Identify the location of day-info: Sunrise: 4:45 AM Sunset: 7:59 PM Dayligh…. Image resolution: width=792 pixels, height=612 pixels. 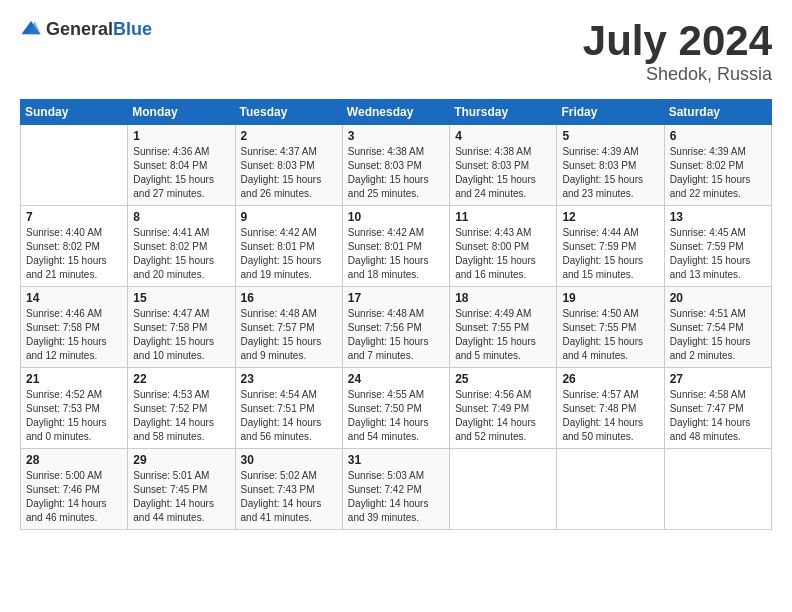
(718, 254).